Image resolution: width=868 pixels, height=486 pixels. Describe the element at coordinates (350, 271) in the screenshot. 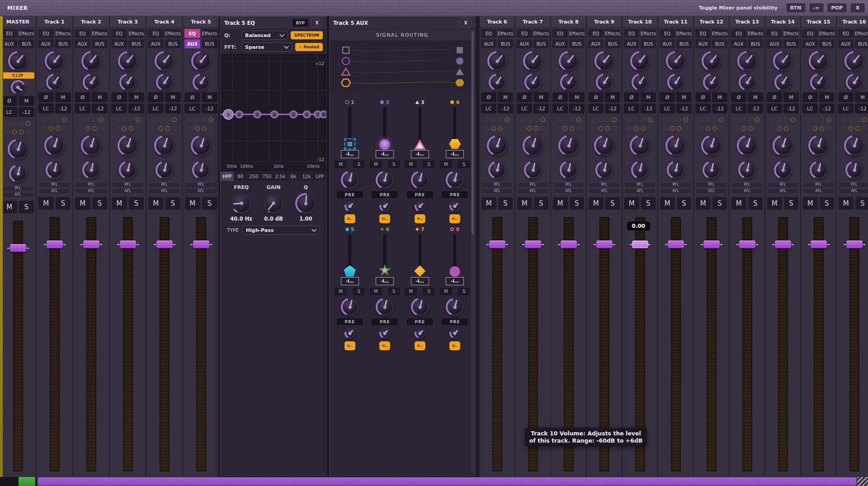

I see `aux-slider-handle-pentagon` at that location.